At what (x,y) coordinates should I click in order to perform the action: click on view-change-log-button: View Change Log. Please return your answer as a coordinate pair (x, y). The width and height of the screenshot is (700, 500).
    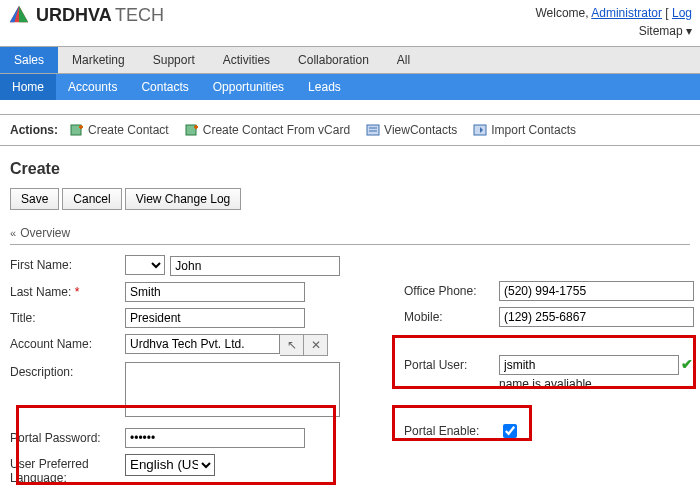
    Looking at the image, I should click on (184, 199).